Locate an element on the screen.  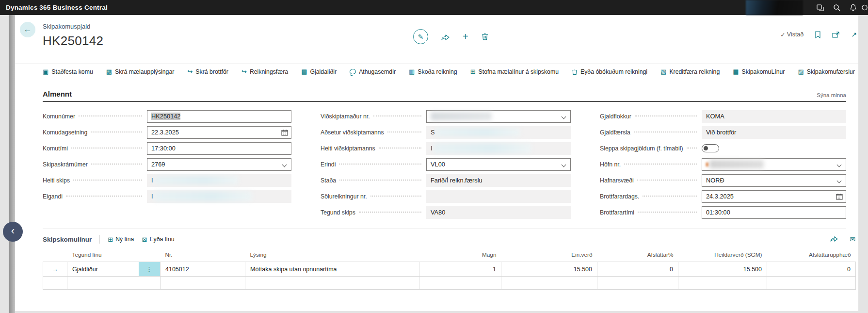
action-stadfesta-komu: ▣Staðfesta komu is located at coordinates (68, 72).